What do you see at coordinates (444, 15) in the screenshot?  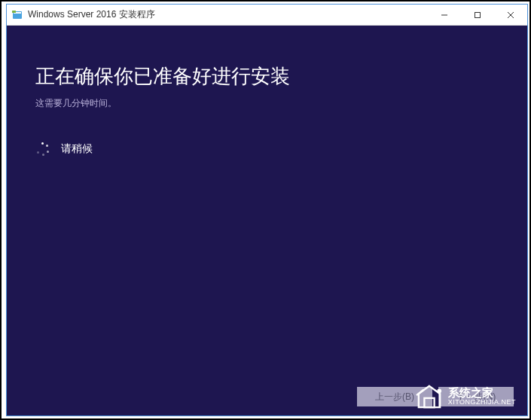 I see `minimize-button` at bounding box center [444, 15].